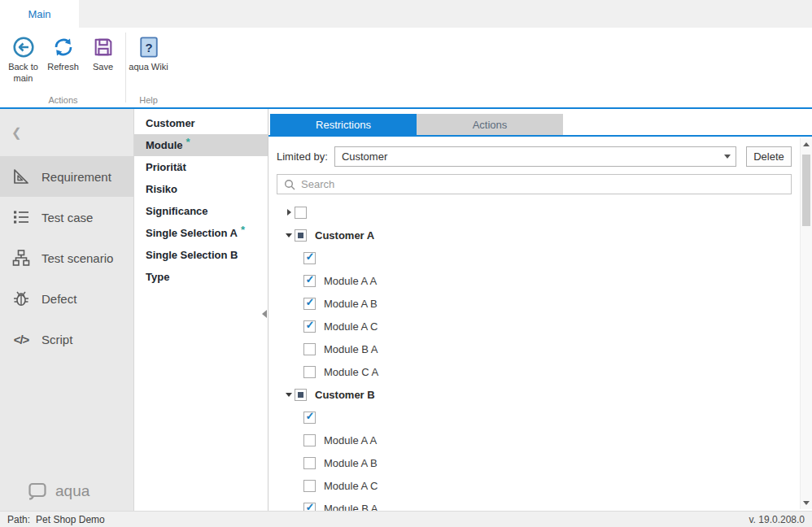 This screenshot has height=527, width=812. Describe the element at coordinates (546, 184) in the screenshot. I see `search-input` at that location.